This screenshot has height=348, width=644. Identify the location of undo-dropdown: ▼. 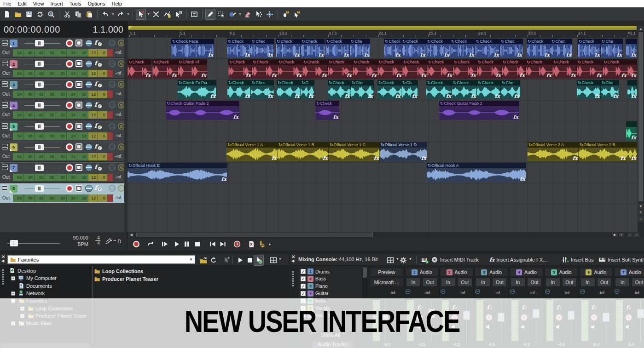
(113, 14).